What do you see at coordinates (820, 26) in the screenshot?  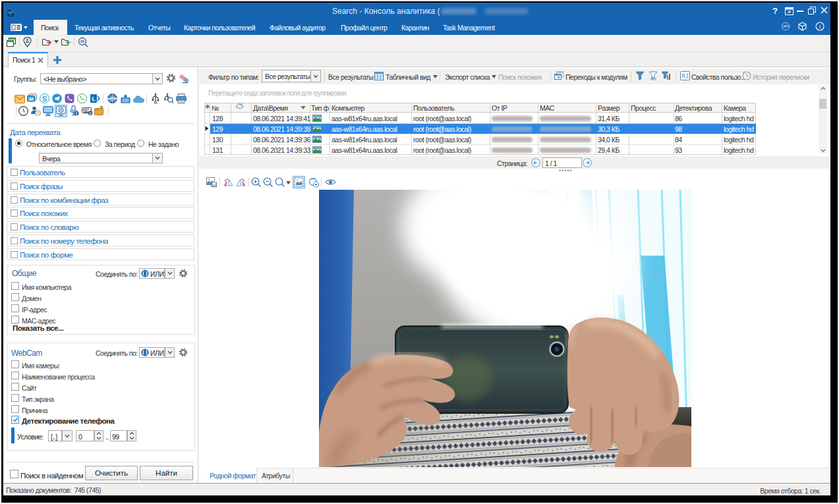 I see `svg-text: i` at bounding box center [820, 26].